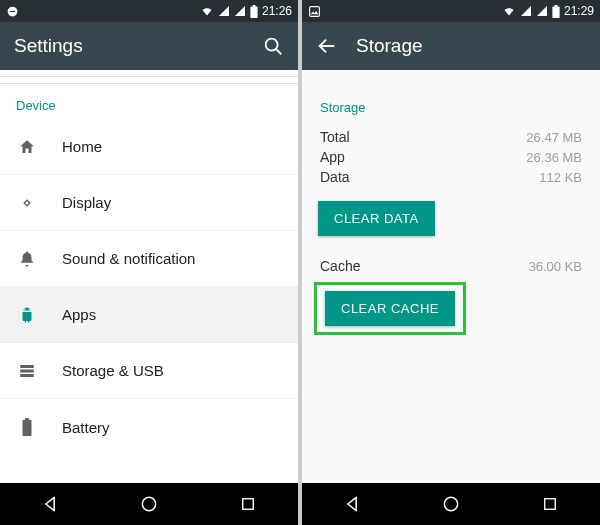 Image resolution: width=600 pixels, height=525 pixels. What do you see at coordinates (390, 308) in the screenshot?
I see `highlight-box: CLEAR CACHE` at bounding box center [390, 308].